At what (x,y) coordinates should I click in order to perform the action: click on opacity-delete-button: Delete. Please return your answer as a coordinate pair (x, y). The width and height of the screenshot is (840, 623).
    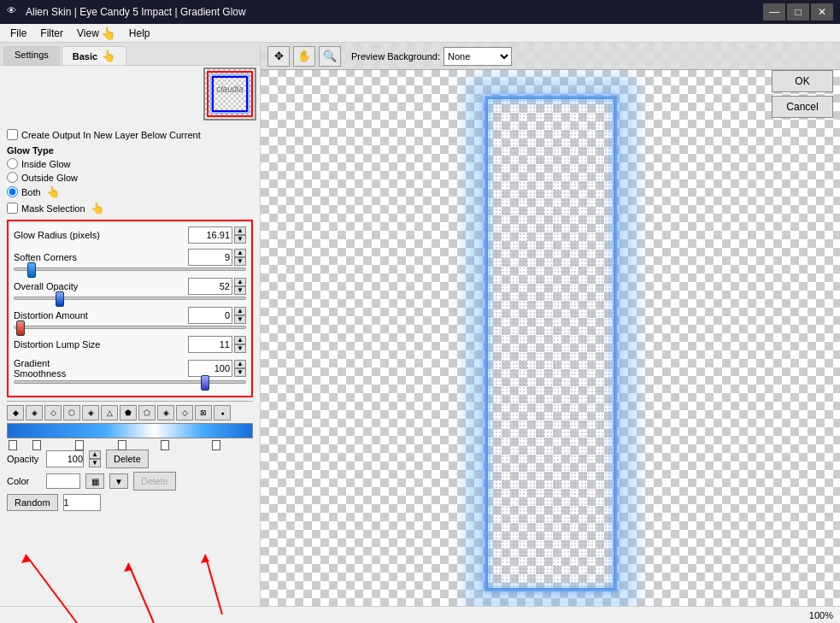
    Looking at the image, I should click on (127, 459).